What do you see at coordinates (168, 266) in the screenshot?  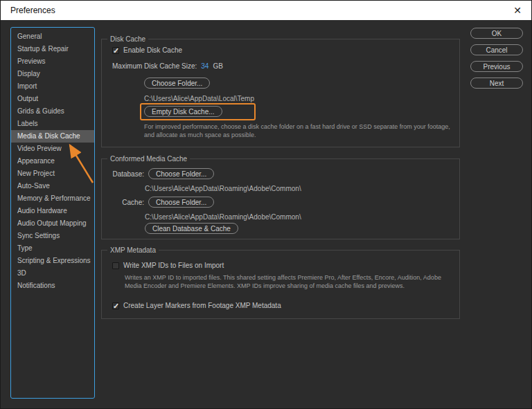 I see `write-xmp-row: Write XMP IDs to Files on Import` at bounding box center [168, 266].